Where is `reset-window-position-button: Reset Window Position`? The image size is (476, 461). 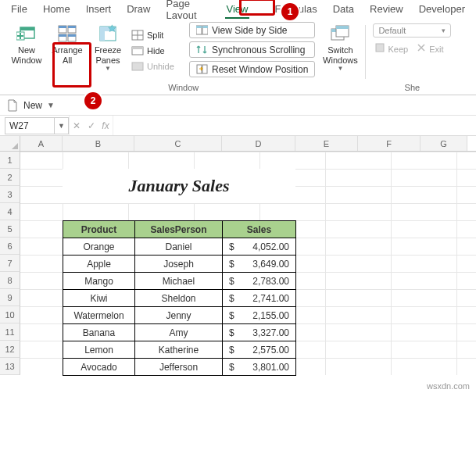
reset-window-position-button: Reset Window Position is located at coordinates (252, 69).